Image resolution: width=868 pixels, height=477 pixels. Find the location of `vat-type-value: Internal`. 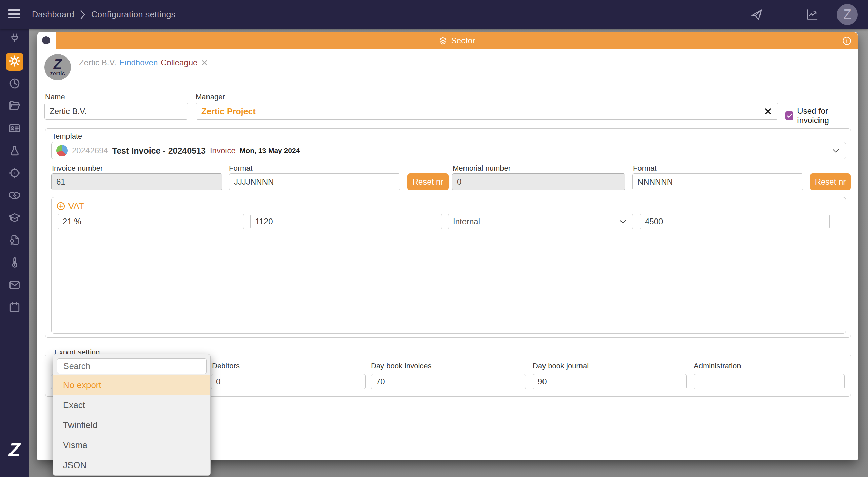

vat-type-value: Internal is located at coordinates (464, 222).